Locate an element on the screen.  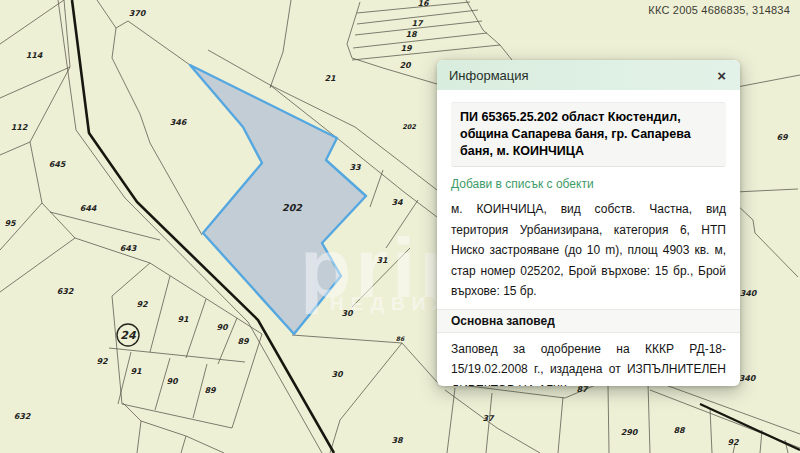
main-order-text: Заповед за одобрение на КККР РД-18-15/19… is located at coordinates (588, 363).